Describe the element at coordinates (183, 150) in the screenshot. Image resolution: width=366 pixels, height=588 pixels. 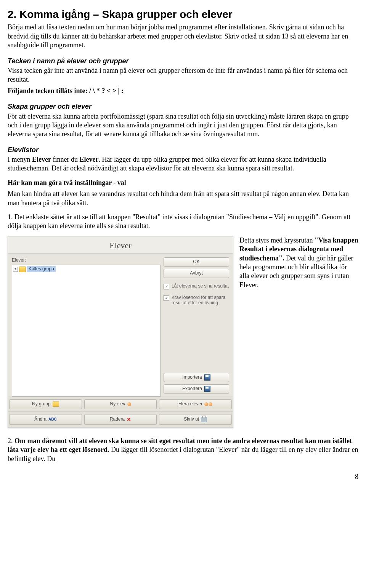
I see `section-elevlistor-heading: Elevlistor` at that location.